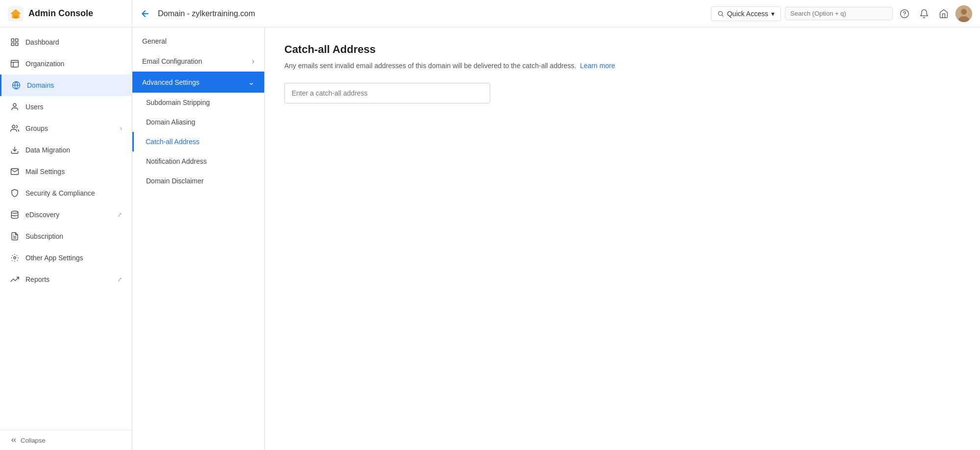 Image resolution: width=980 pixels, height=450 pixels. What do you see at coordinates (66, 236) in the screenshot?
I see `sidebar-item-subscription: Subscription` at bounding box center [66, 236].